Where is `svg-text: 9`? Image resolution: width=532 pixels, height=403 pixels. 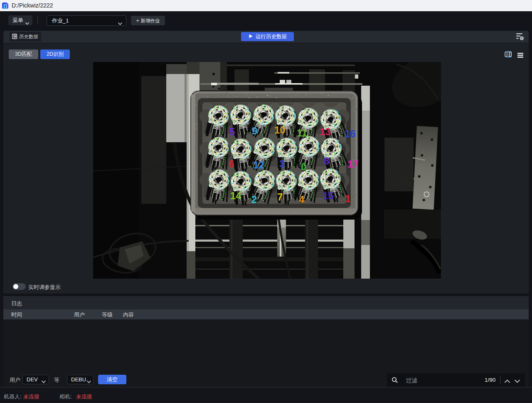 svg-text: 9 is located at coordinates (254, 131).